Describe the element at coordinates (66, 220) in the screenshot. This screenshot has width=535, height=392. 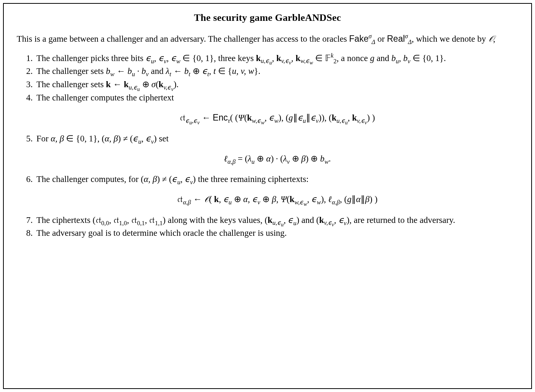
I see `text: The ciphertexts (` at that location.